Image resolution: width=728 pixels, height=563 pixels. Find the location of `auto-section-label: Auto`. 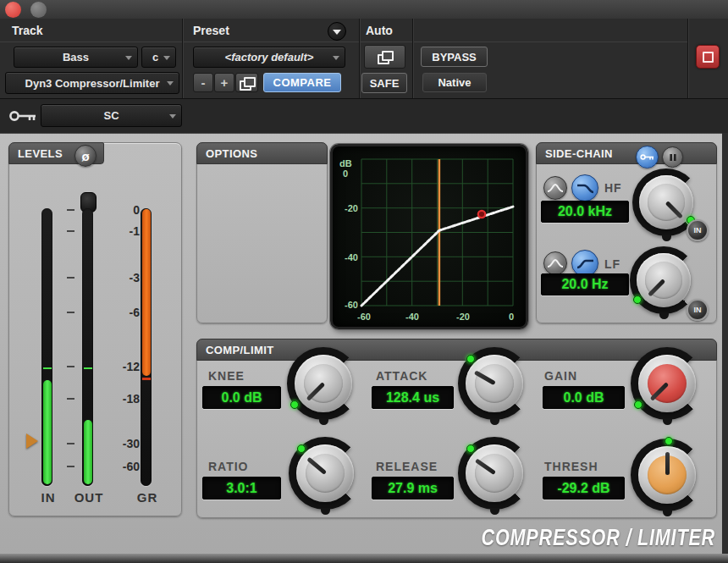

auto-section-label: Auto is located at coordinates (379, 30).